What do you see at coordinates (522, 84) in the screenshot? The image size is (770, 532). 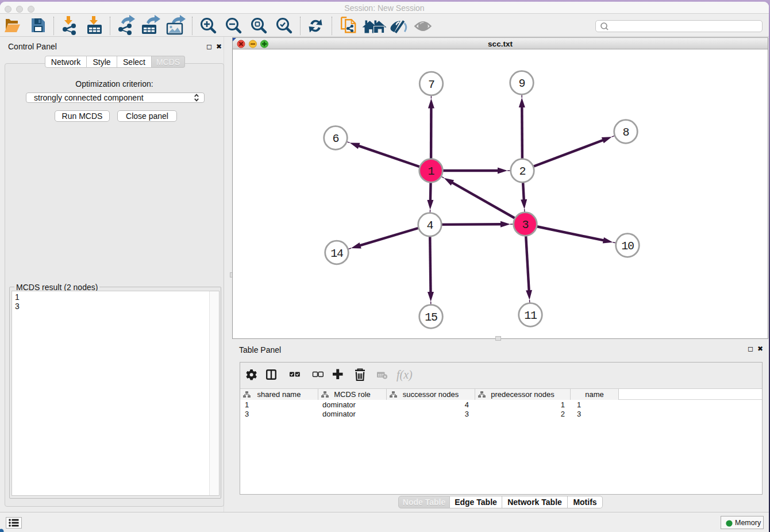 I see `svg-text: 9` at bounding box center [522, 84].